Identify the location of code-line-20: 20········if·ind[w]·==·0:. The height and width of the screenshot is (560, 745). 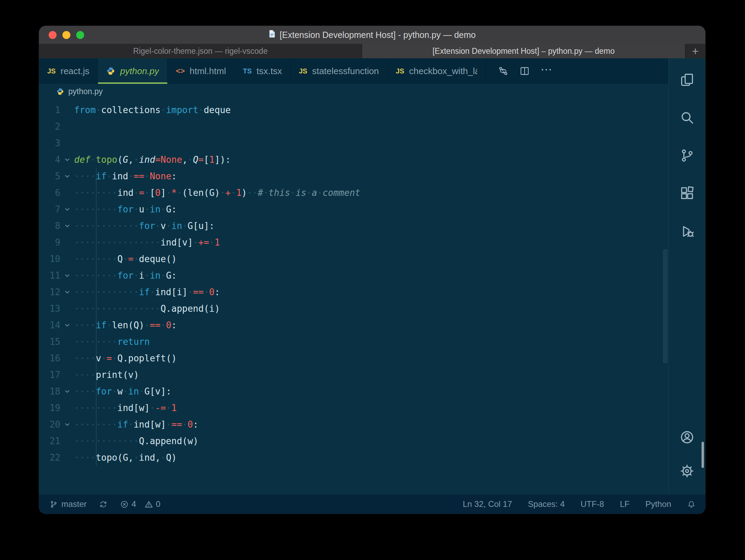
(354, 424).